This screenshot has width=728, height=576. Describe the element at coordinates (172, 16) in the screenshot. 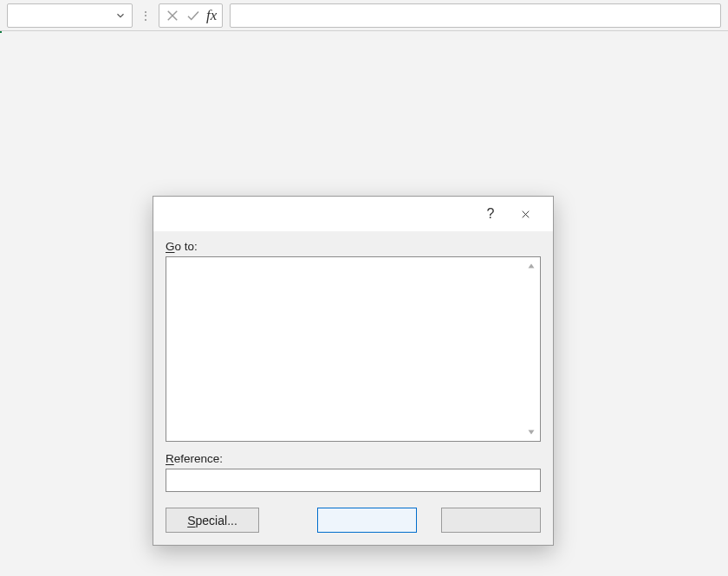

I see `cancel-formula-icon` at that location.